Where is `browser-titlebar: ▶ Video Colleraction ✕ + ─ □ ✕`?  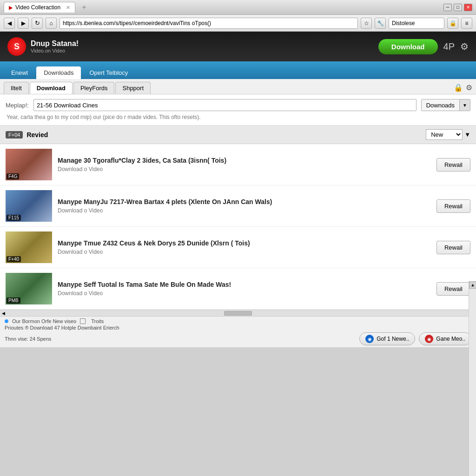
browser-titlebar: ▶ Video Colleraction ✕ + ─ □ ✕ is located at coordinates (238, 7).